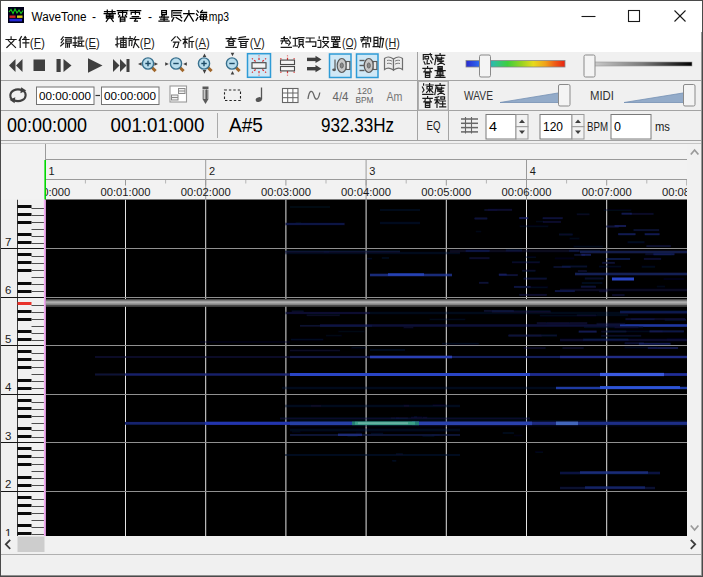 The height and width of the screenshot is (577, 703). What do you see at coordinates (202, 43) in the screenshot?
I see `svg-text: (A)` at bounding box center [202, 43].